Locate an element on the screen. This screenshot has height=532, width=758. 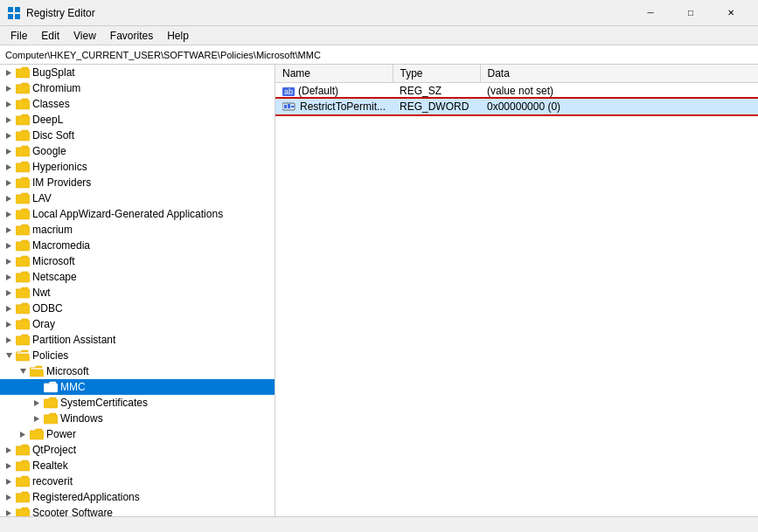
tree-node-improviders: IM Providers is located at coordinates (137, 183).